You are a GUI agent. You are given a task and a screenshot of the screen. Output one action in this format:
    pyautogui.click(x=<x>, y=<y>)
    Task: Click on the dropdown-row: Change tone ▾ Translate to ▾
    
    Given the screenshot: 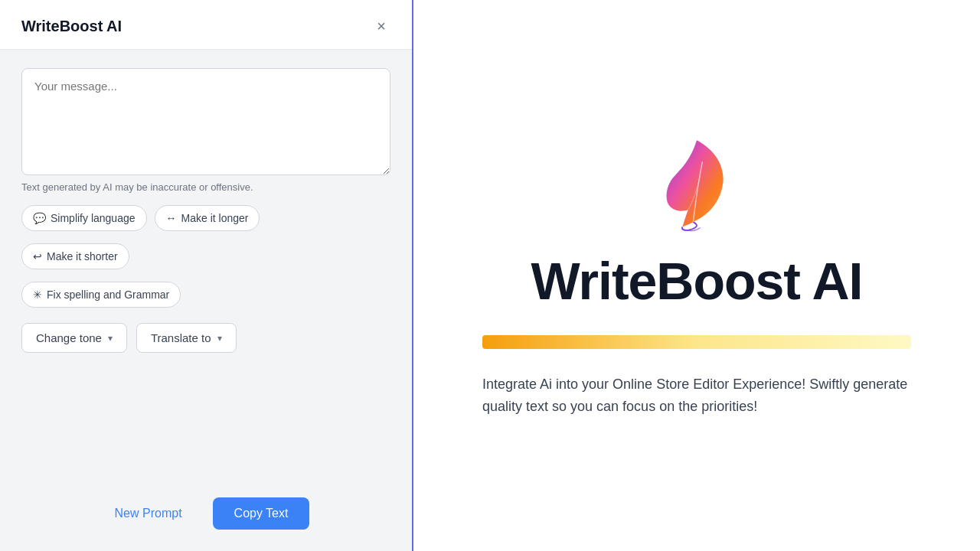 What is the action you would take?
    pyautogui.click(x=206, y=338)
    